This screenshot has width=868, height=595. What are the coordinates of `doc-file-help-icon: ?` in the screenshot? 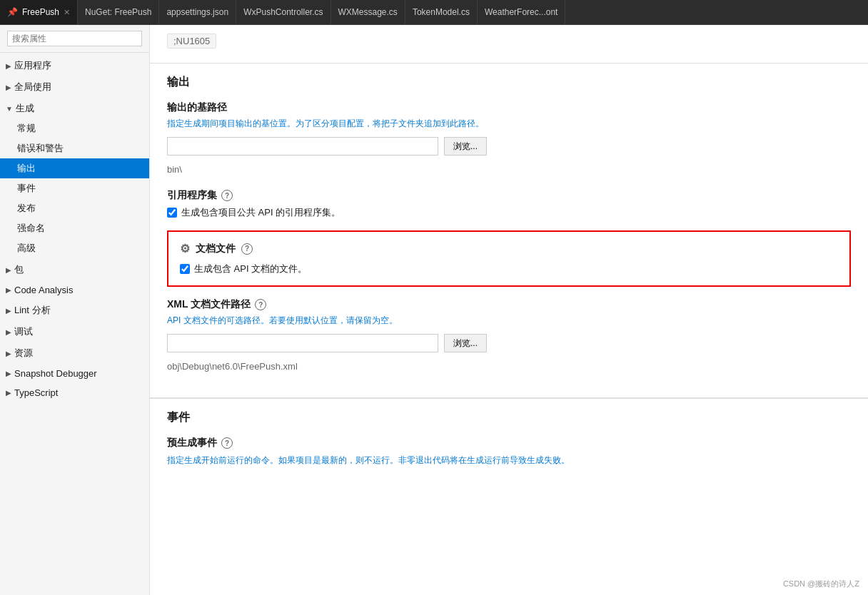 It's located at (247, 249).